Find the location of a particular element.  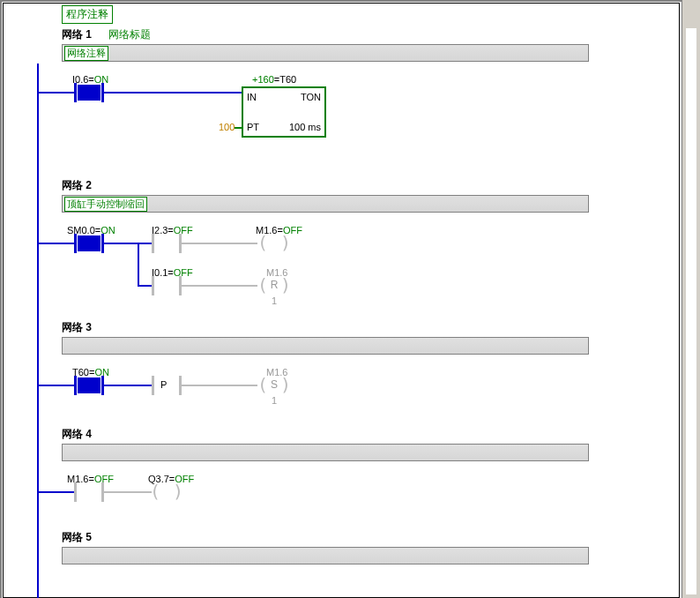

program-comment: 程序注释 is located at coordinates (87, 14).